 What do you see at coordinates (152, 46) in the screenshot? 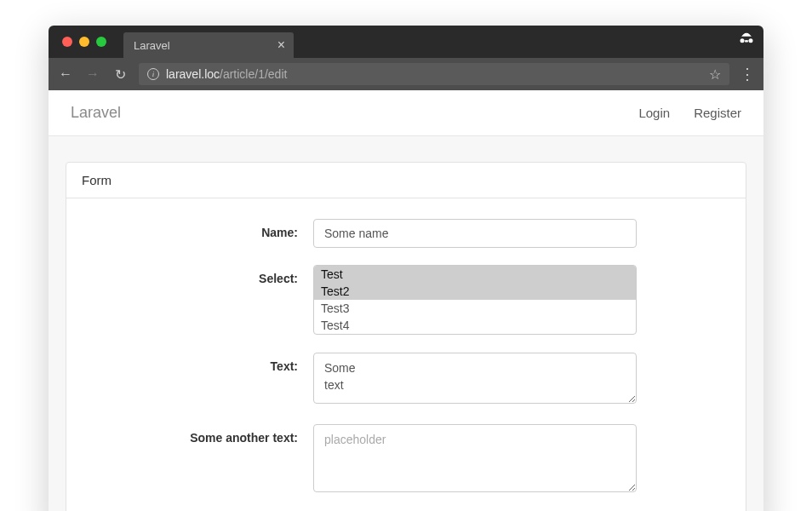
I see `tab-title: Laravel` at bounding box center [152, 46].